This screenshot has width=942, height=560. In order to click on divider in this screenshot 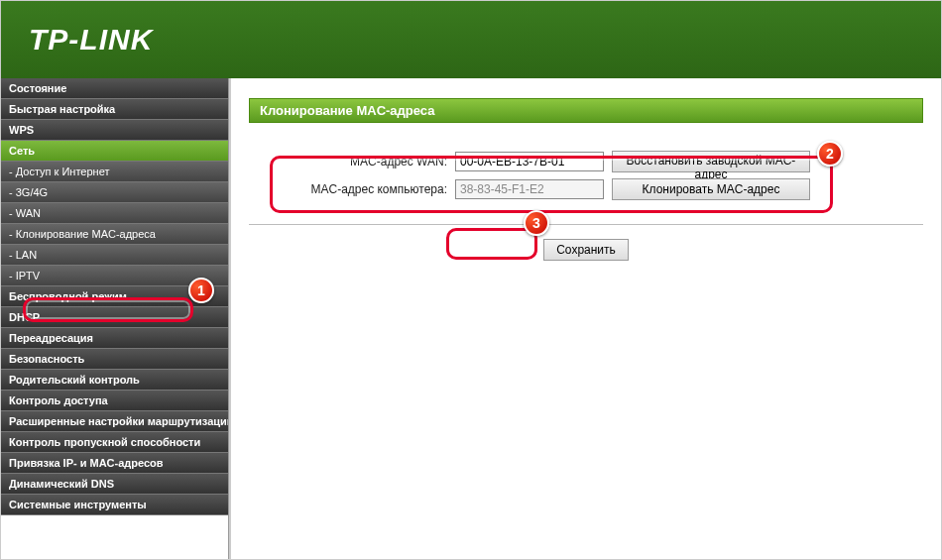, I will do `click(586, 224)`.